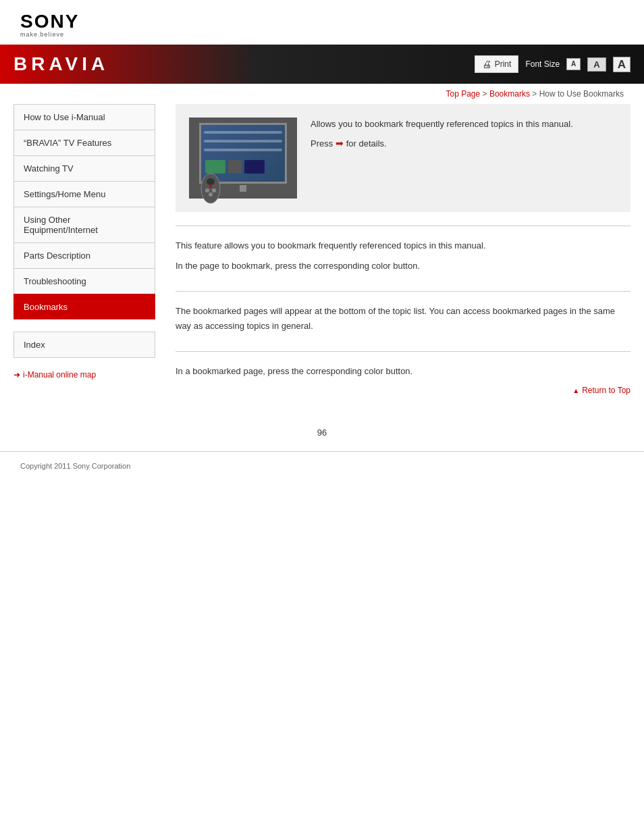 The image size is (644, 834). Describe the element at coordinates (211, 188) in the screenshot. I see `remote-icon` at that location.